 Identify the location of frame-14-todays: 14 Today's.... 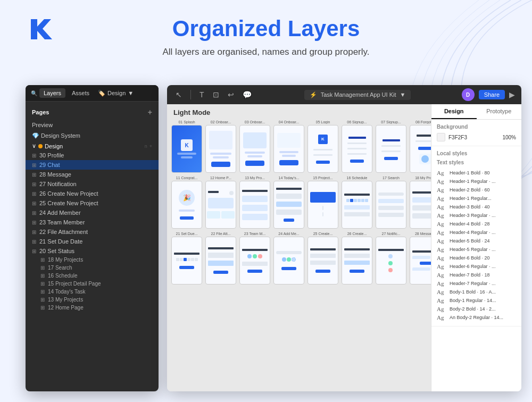
(289, 202).